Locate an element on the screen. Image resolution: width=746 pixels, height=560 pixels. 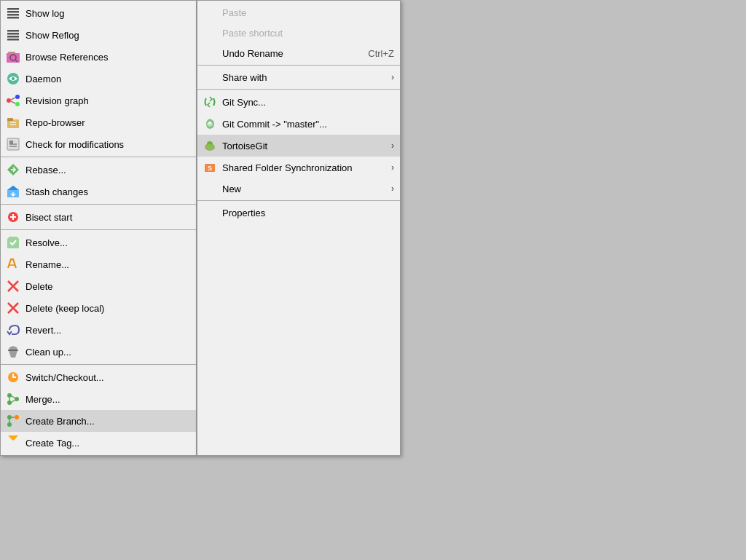
menu-item-git-commit: Git Commit -> "master"... is located at coordinates (299, 124).